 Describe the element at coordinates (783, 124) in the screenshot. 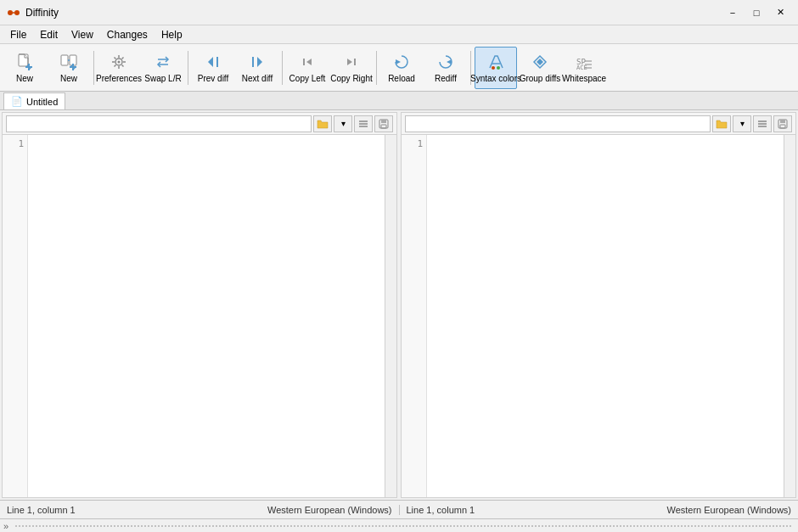

I see `right-save-button` at that location.